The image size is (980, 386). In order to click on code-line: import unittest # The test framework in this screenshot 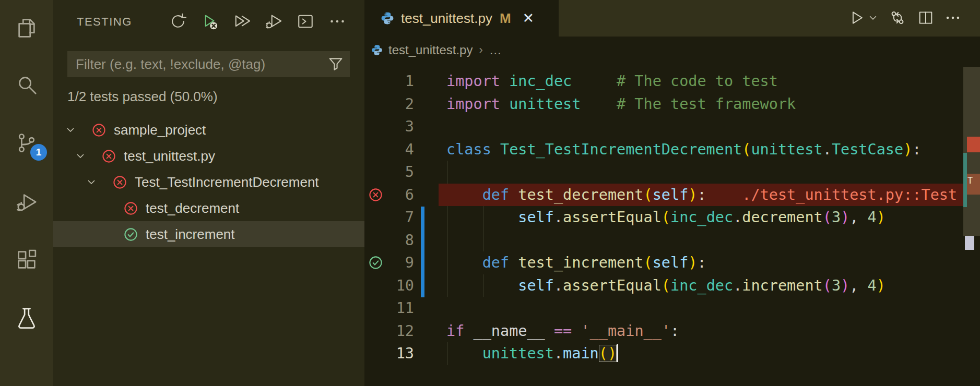, I will do `click(621, 104)`.